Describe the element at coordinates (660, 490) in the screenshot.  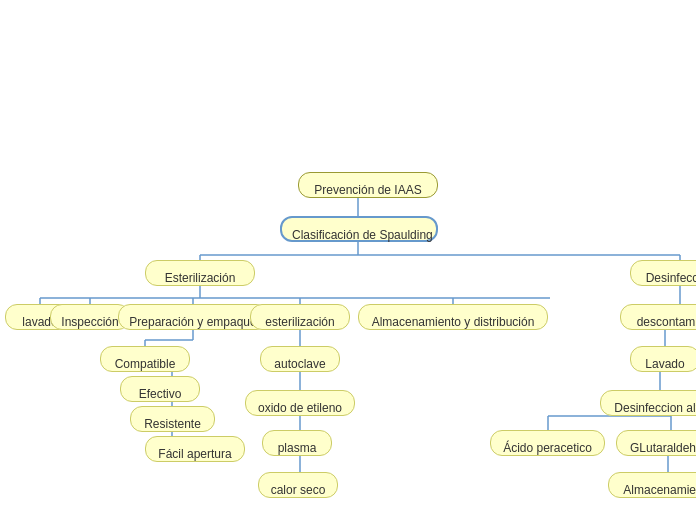
I see `node-label-almacenamiento2: Almacenamiento` at that location.